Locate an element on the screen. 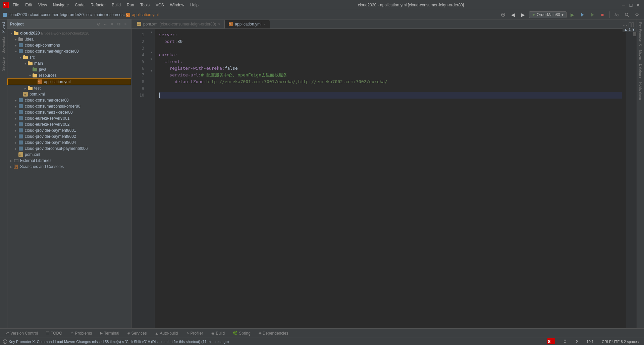  tree-item-payment8001: ▸ cloud-provider-payment8001 is located at coordinates (69, 130).